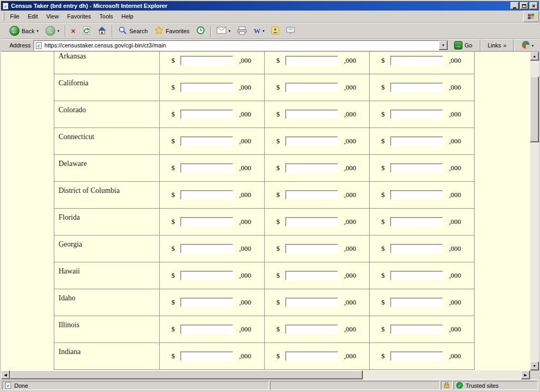  Describe the element at coordinates (3, 16) in the screenshot. I see `menubar-grip` at that location.